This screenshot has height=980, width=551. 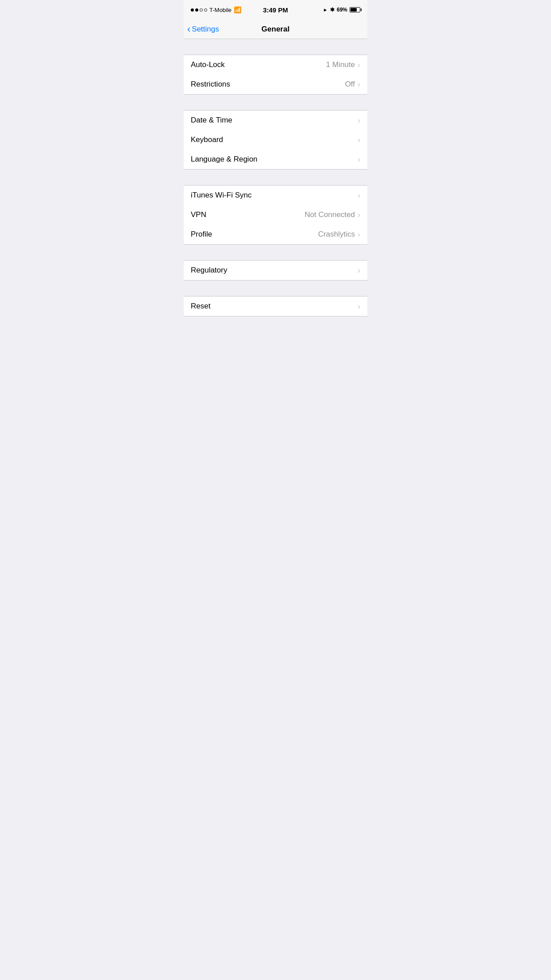 I want to click on status-time: 3:49 PM, so click(x=276, y=10).